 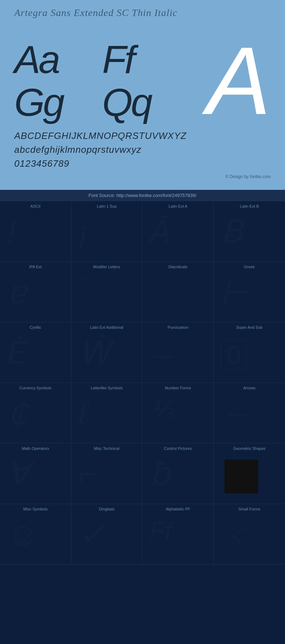 I want to click on char-display: Ẇ, so click(x=93, y=353).